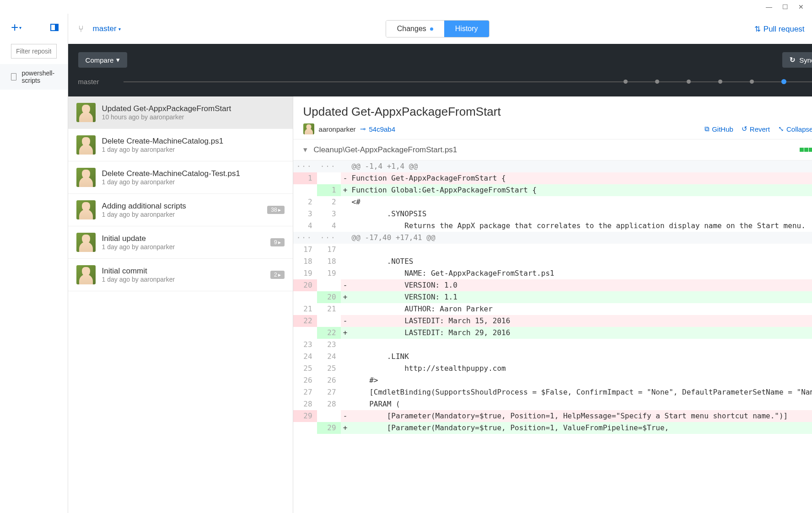 The image size is (812, 513). What do you see at coordinates (180, 275) in the screenshot?
I see `commit-item: Initial commit1 day ago by aaronparker2 …` at bounding box center [180, 275].